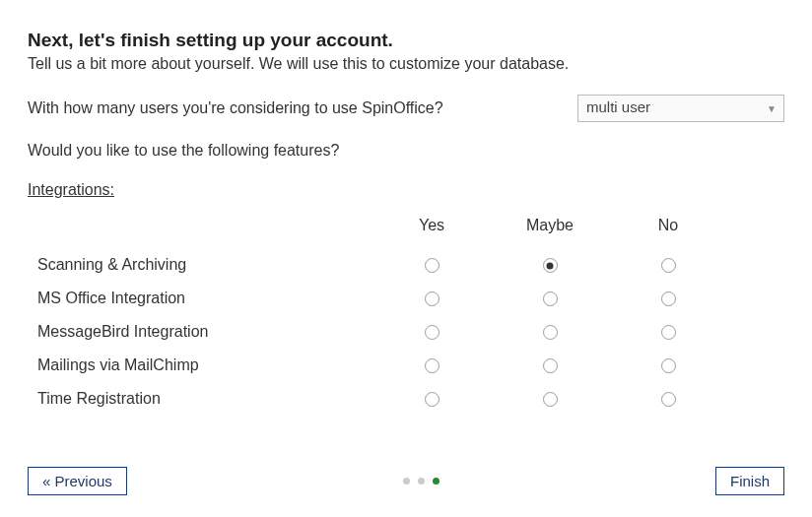  Describe the element at coordinates (236, 108) in the screenshot. I see `users-question-text: With how many users you're considering t…` at that location.